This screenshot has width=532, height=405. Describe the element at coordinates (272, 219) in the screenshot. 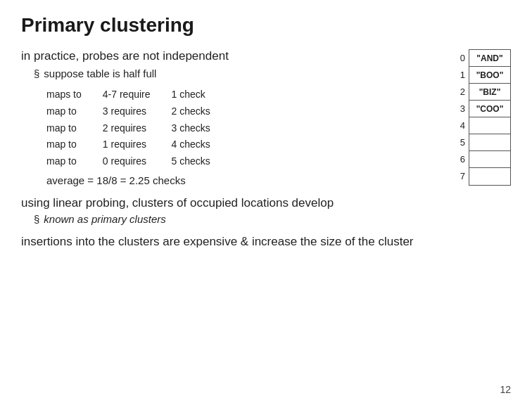

I see `sub-bullet-primary: § known as primary clusters` at that location.